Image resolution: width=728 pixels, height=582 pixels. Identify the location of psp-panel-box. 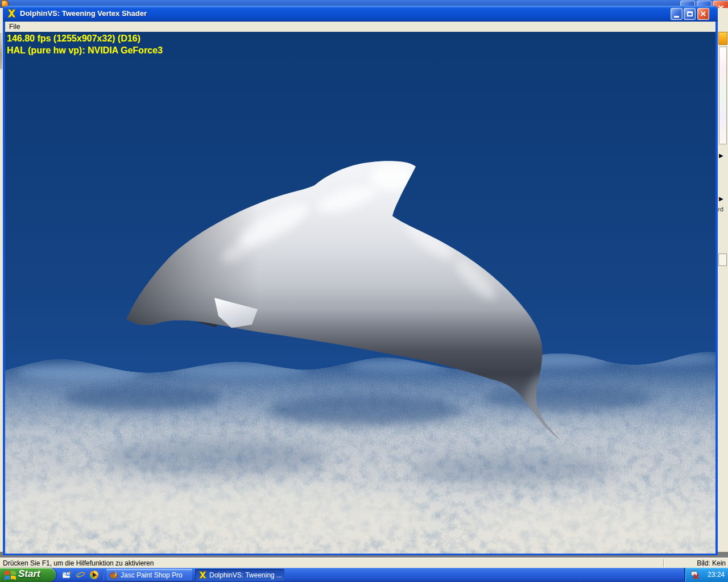
(722, 260).